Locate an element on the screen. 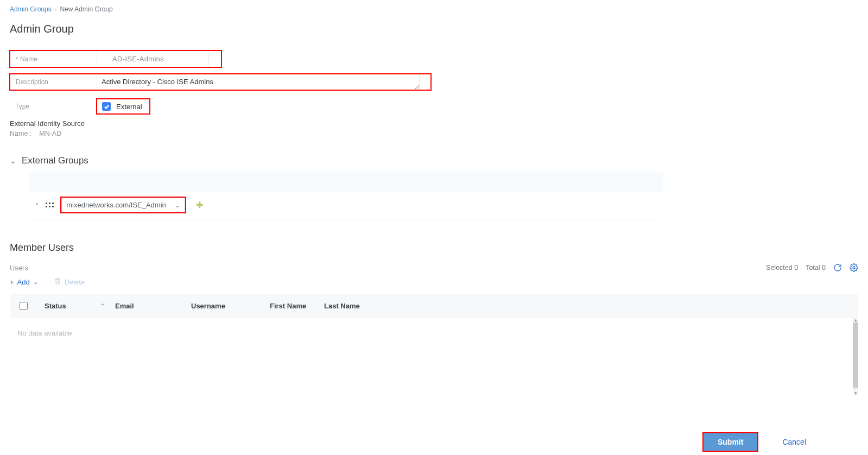  required-asterisk: * is located at coordinates (34, 205).